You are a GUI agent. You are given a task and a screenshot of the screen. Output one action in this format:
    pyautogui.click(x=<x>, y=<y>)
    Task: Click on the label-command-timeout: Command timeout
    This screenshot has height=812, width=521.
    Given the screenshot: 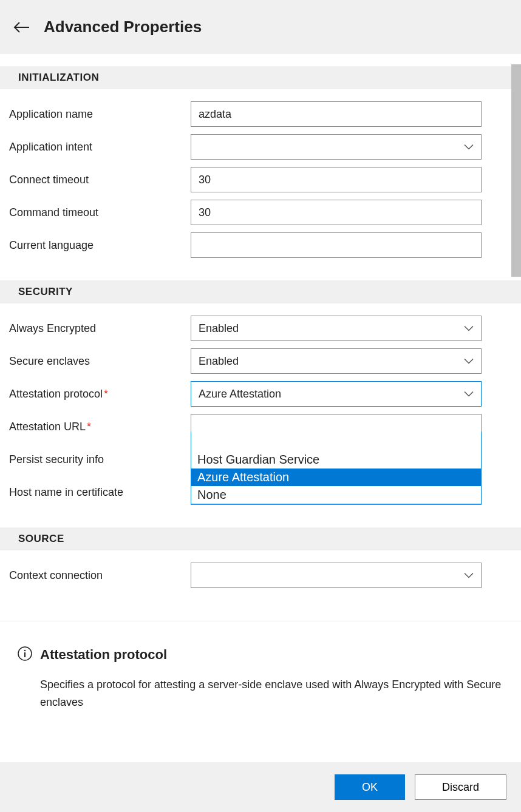 What is the action you would take?
    pyautogui.click(x=100, y=212)
    